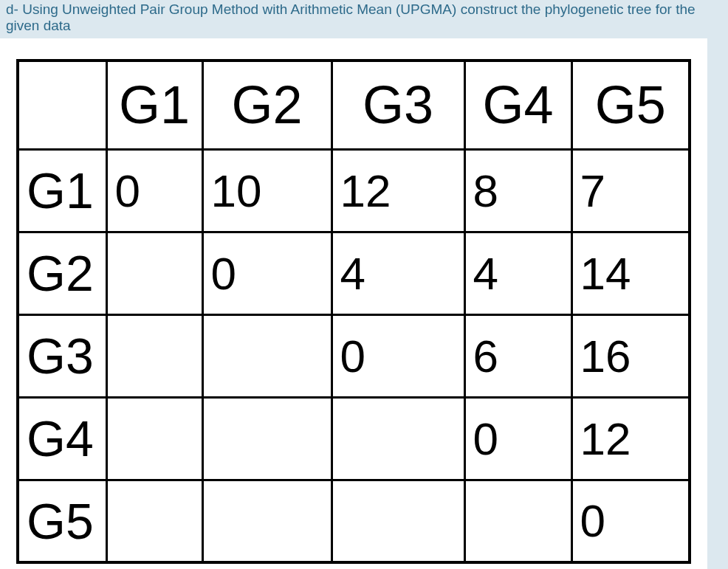  Describe the element at coordinates (631, 521) in the screenshot. I see `cell-g5-g5: 0` at that location.